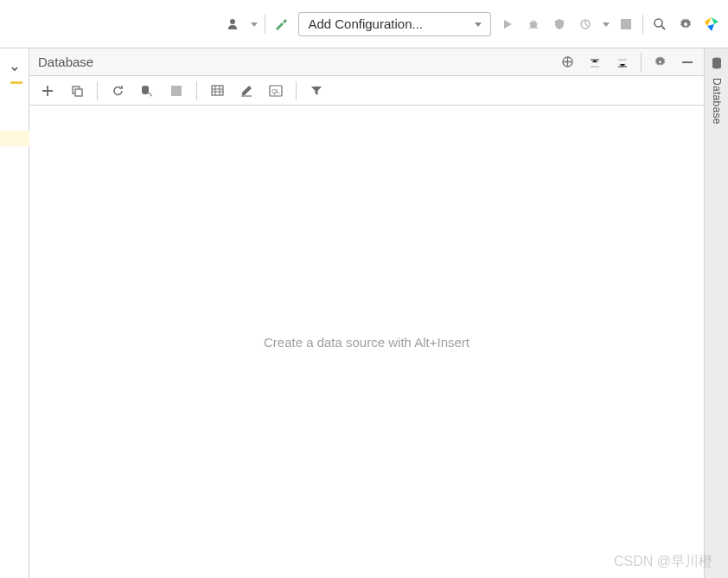  I want to click on tool-window-header: Database, so click(367, 62).